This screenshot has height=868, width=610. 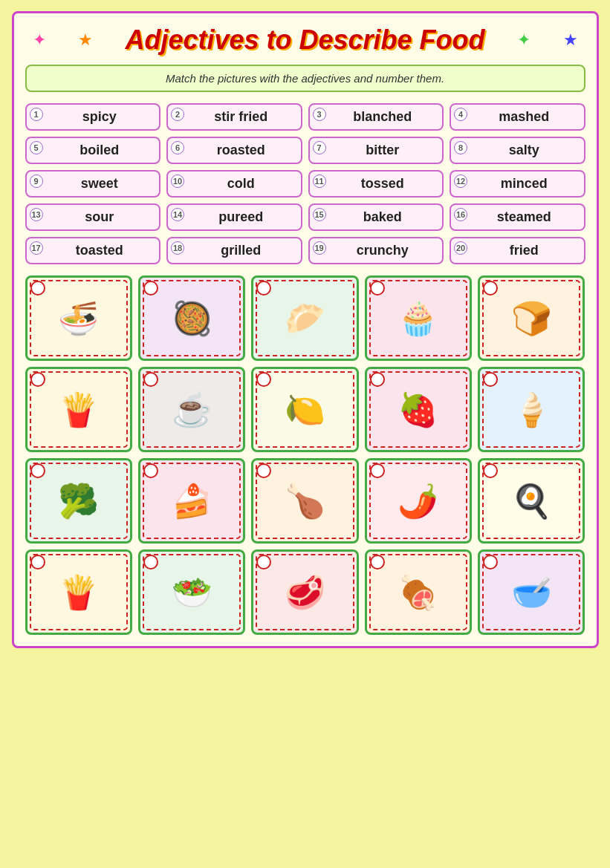 What do you see at coordinates (461, 215) in the screenshot?
I see `adj-number-16: 16` at bounding box center [461, 215].